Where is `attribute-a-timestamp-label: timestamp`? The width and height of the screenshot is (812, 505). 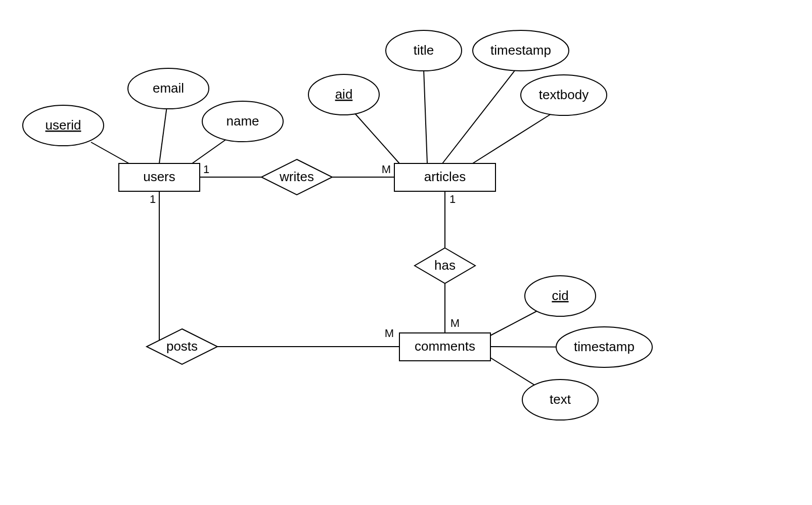 attribute-a-timestamp-label: timestamp is located at coordinates (521, 50).